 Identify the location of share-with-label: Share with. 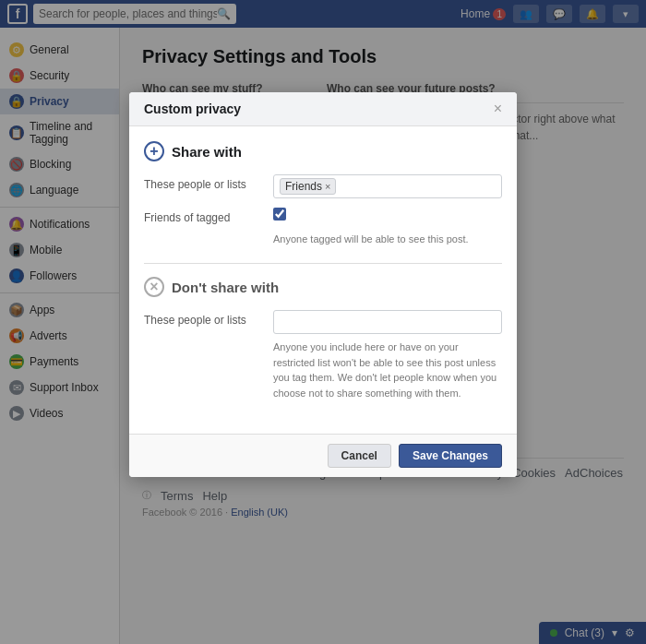
(207, 151).